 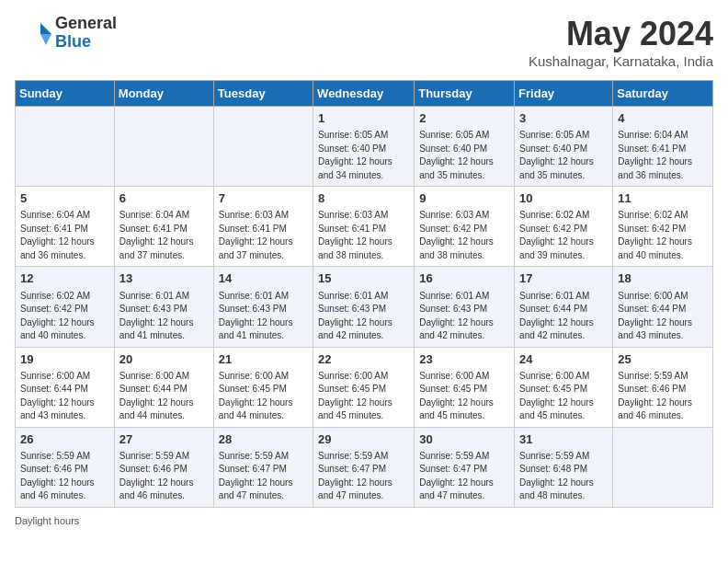 What do you see at coordinates (364, 440) in the screenshot?
I see `day-number: 29` at bounding box center [364, 440].